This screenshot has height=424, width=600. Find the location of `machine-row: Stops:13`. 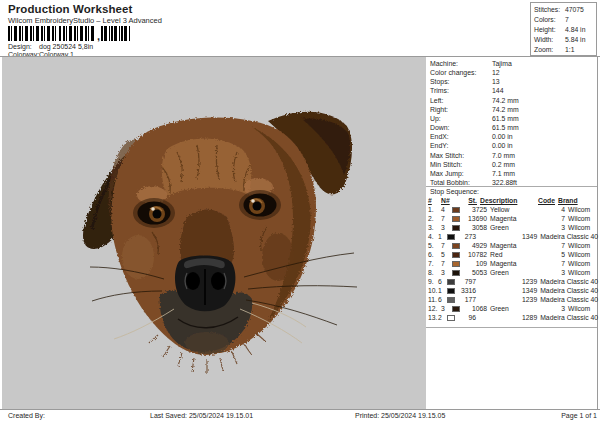

machine-row: Stops:13 is located at coordinates (513, 82).